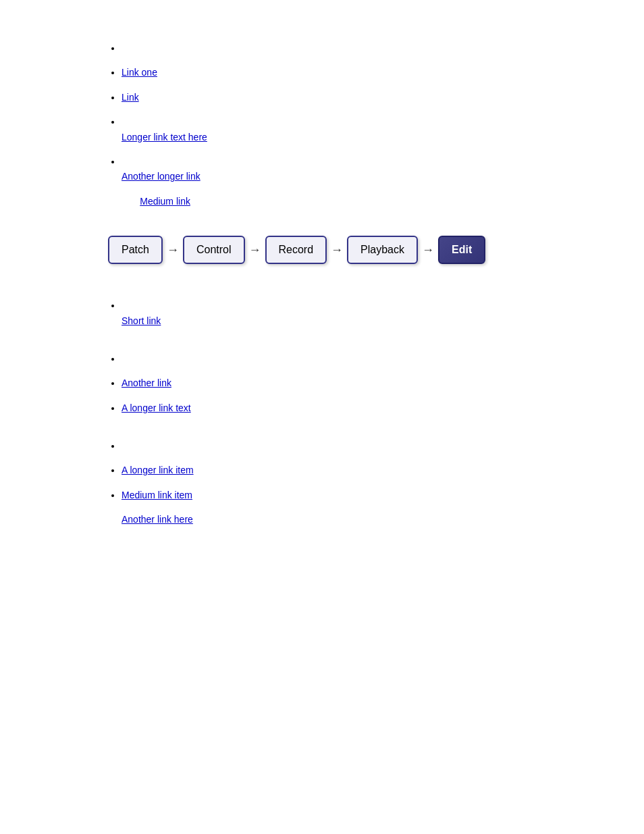 The width and height of the screenshot is (644, 834). I want to click on top-link-3: Longer link text here, so click(165, 137).